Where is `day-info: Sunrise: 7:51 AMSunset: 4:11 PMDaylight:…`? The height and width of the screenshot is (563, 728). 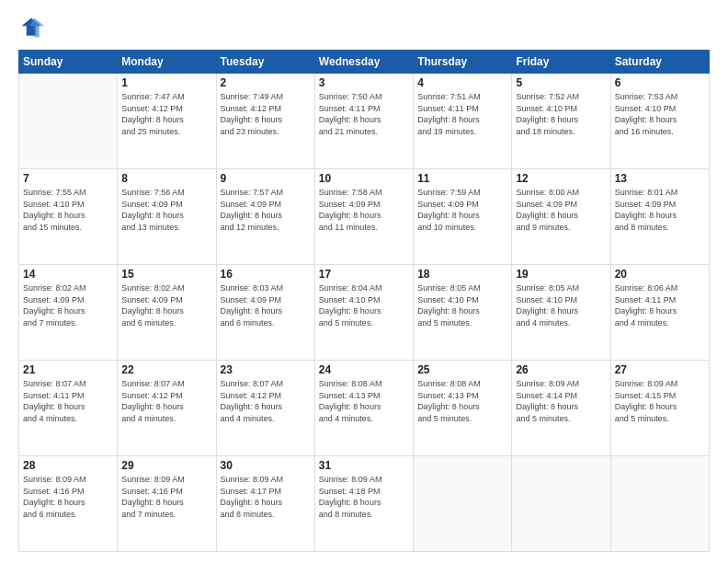
day-info: Sunrise: 7:51 AMSunset: 4:11 PMDaylight:… is located at coordinates (462, 114).